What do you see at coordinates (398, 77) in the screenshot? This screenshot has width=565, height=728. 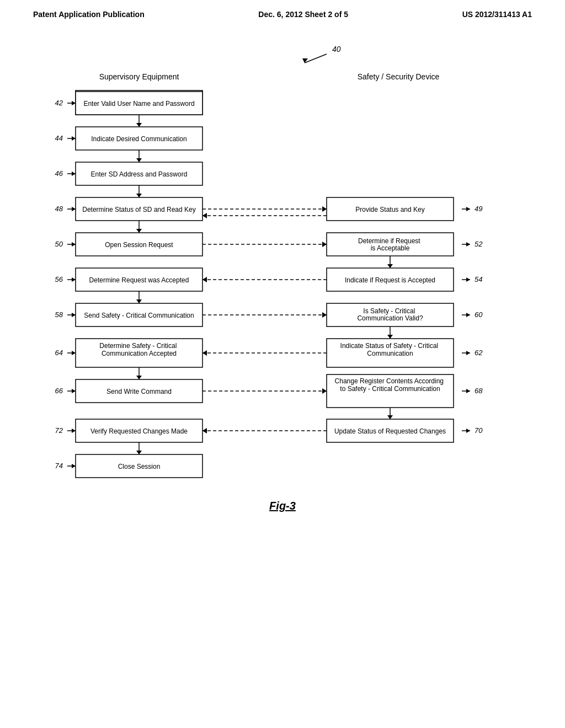 I see `col-header-right: Safety / Security Device` at bounding box center [398, 77].